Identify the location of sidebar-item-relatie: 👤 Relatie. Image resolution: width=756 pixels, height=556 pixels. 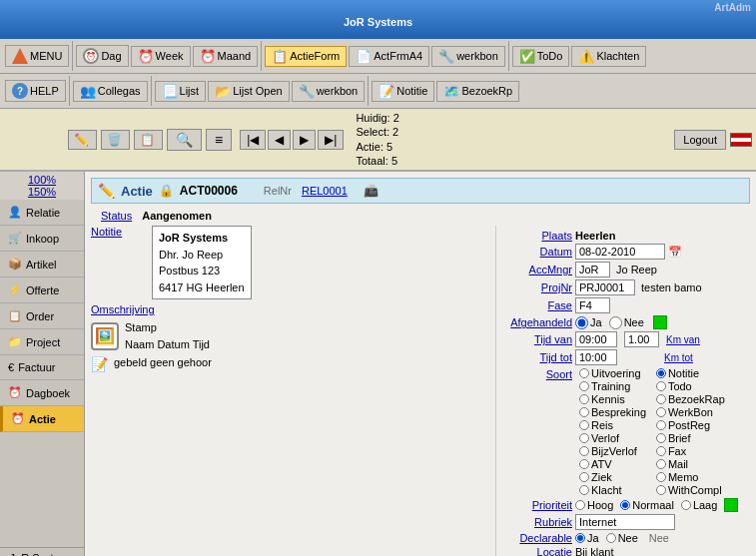
(42, 213).